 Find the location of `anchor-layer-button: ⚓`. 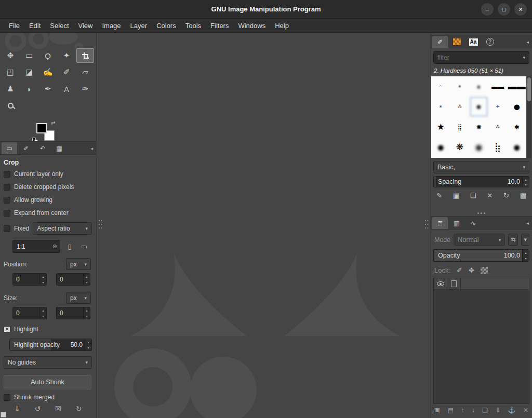

anchor-layer-button: ⚓ is located at coordinates (512, 410).